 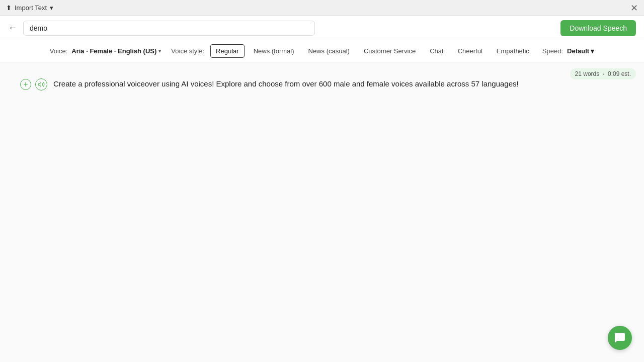 What do you see at coordinates (26, 84) in the screenshot?
I see `add-block-button: +` at bounding box center [26, 84].